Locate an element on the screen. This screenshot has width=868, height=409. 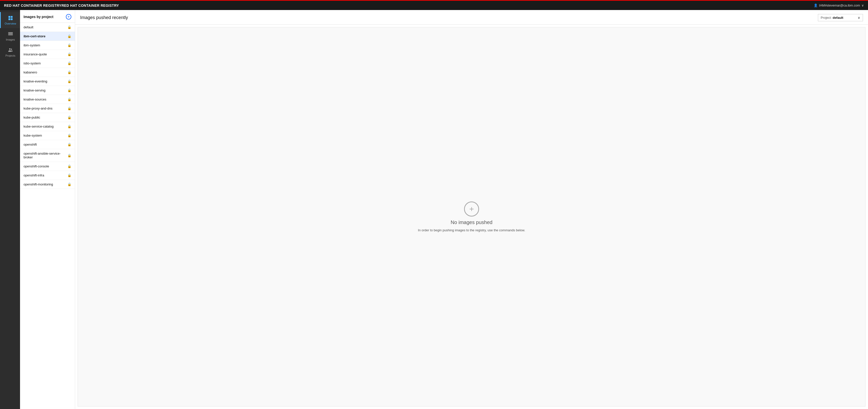
project-list-item: knative-sources🔒 is located at coordinates (47, 99).